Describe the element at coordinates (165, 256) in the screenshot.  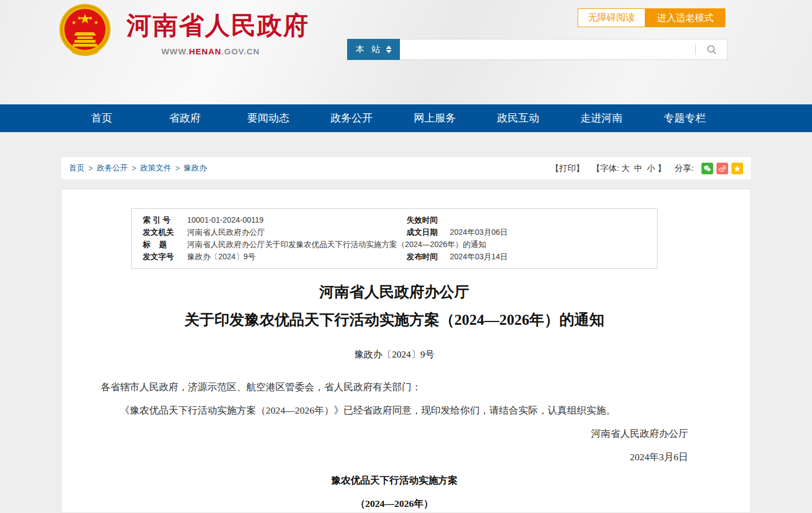
I see `meta-label-doc-number: 发文字号` at that location.